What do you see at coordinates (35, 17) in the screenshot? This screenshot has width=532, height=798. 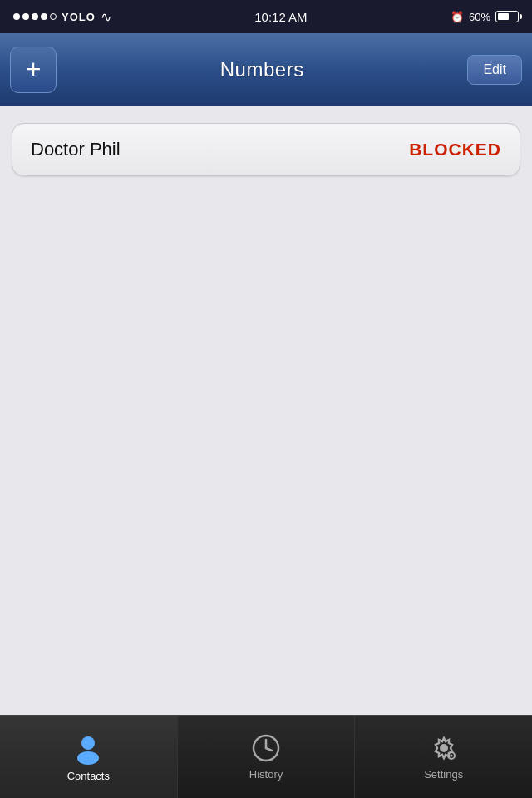 I see `signal-dots` at bounding box center [35, 17].